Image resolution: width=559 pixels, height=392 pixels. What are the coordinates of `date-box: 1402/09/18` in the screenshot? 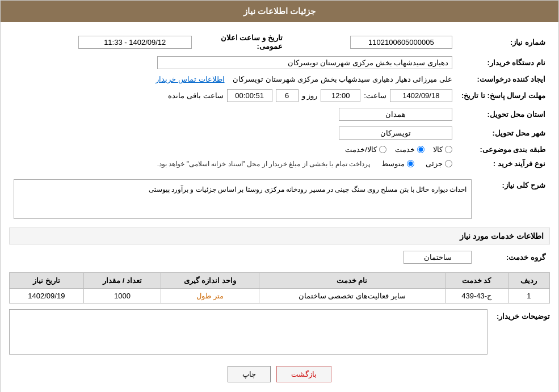 It's located at (421, 95).